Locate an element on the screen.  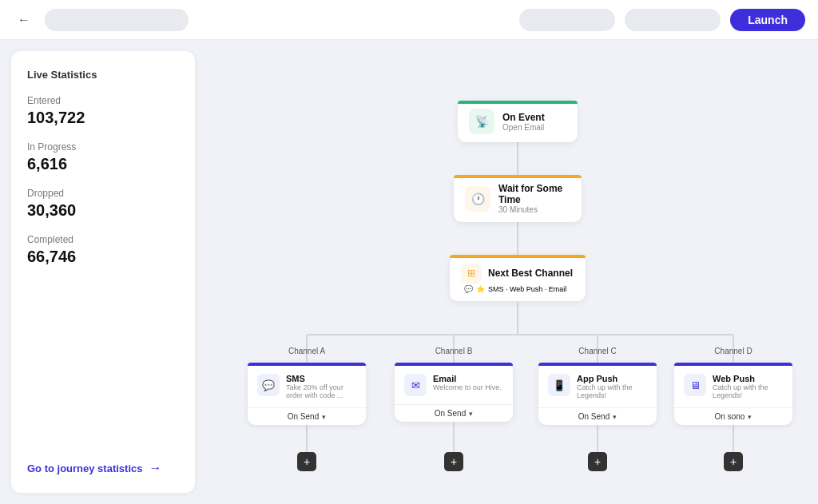
channel-d-label: Channel D is located at coordinates (733, 351).